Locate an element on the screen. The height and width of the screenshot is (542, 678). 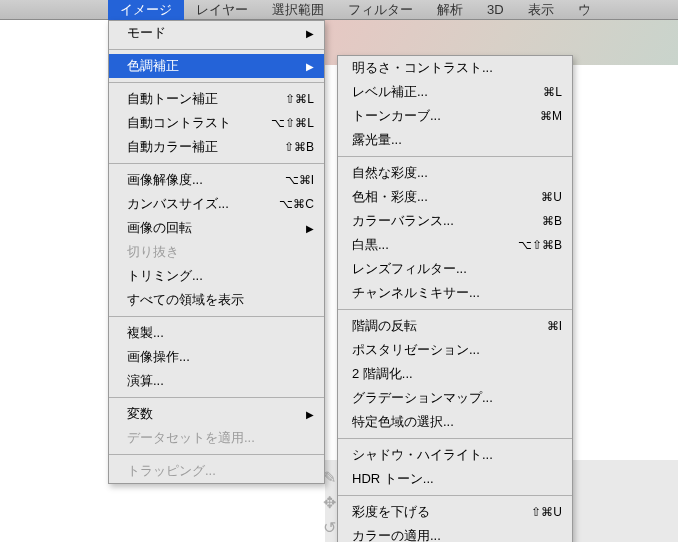
menu-item-label: 特定色域の選択... is located at coordinates (457, 422).